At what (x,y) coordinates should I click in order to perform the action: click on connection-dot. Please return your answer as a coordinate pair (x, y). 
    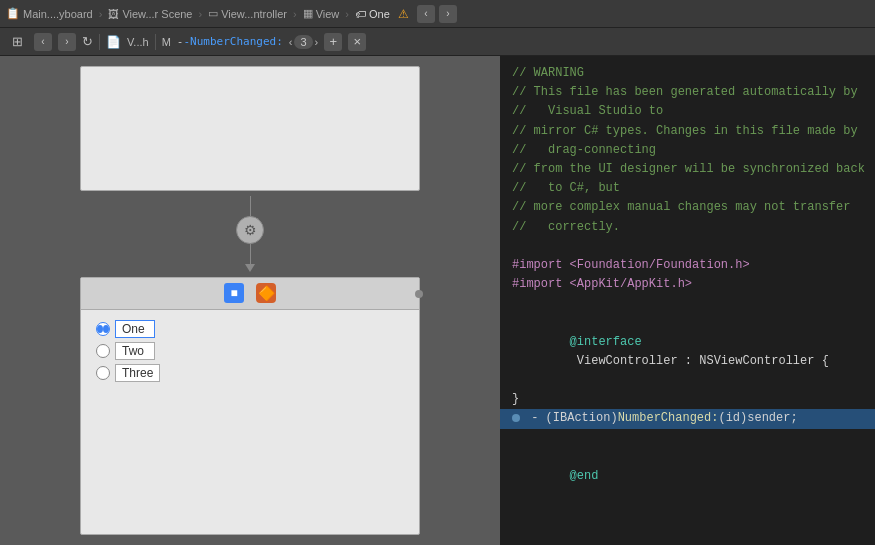
    Looking at the image, I should click on (419, 294).